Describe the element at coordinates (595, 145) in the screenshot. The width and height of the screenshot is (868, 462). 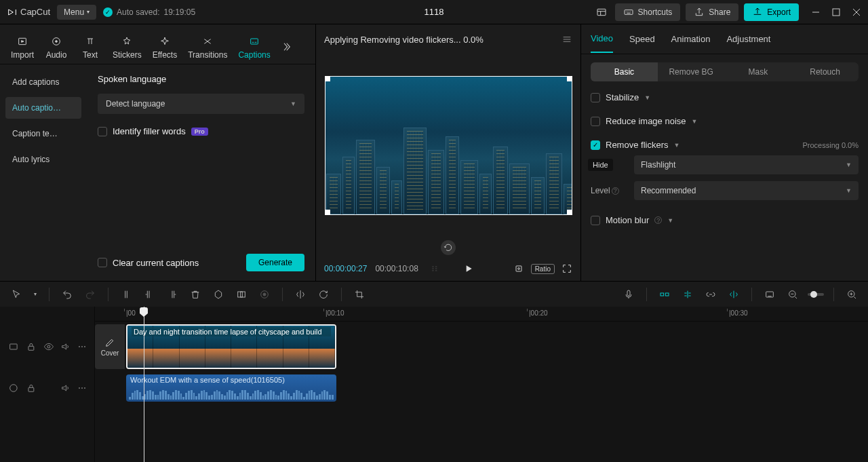
I see `remove-flickers-checkbox: ✓` at that location.